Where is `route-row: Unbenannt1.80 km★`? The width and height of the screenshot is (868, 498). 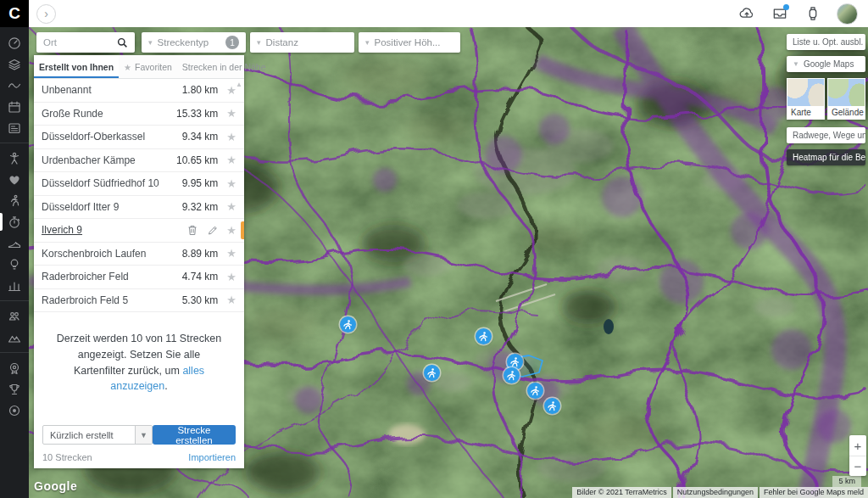 route-row: Unbenannt1.80 km★ is located at coordinates (139, 91).